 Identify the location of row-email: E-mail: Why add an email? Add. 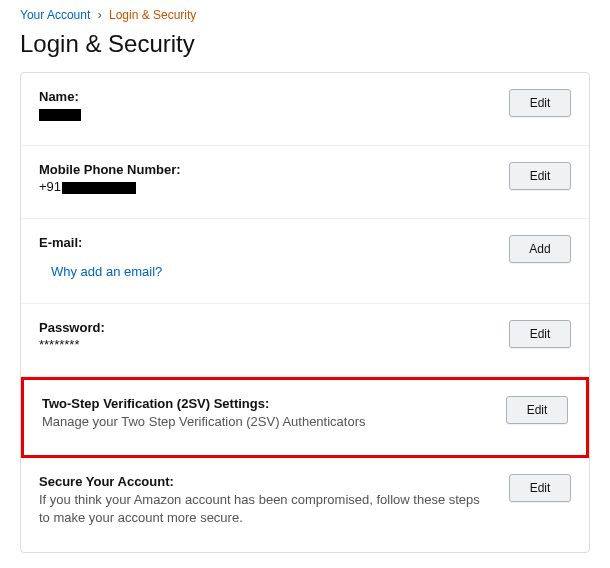
(305, 262).